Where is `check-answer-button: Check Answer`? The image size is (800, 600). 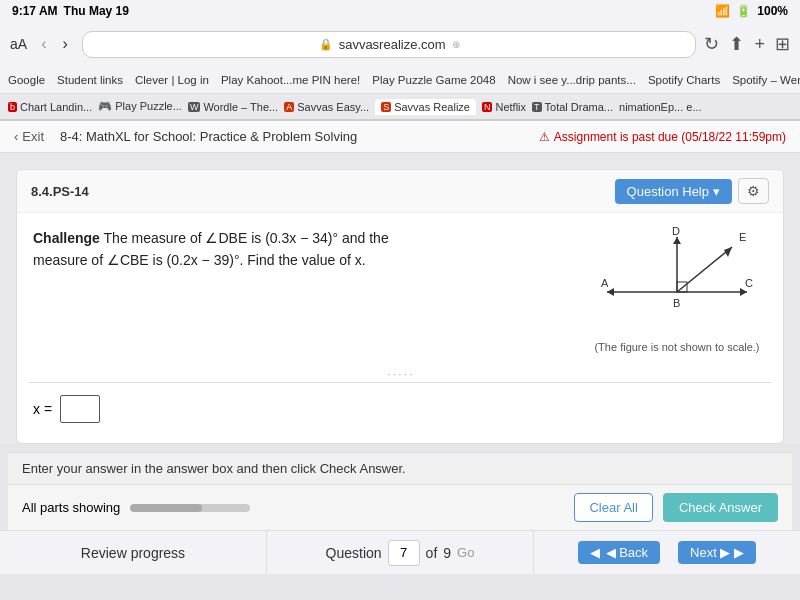
check-answer-button: Check Answer is located at coordinates (720, 508).